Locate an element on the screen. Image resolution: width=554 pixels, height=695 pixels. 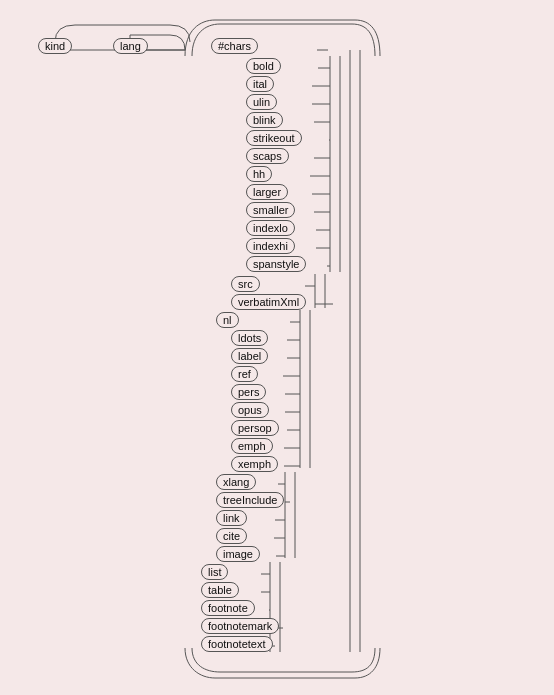
opus-node: opus is located at coordinates (250, 410).